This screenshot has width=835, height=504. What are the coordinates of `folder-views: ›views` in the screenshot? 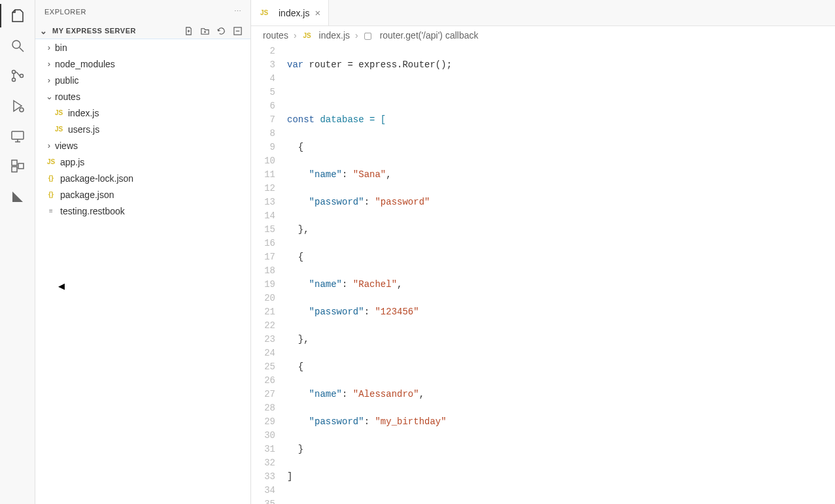 It's located at (143, 145).